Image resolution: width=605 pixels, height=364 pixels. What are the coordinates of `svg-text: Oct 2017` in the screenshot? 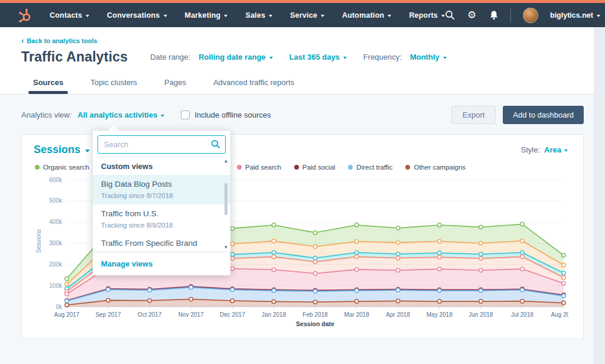 It's located at (150, 314).